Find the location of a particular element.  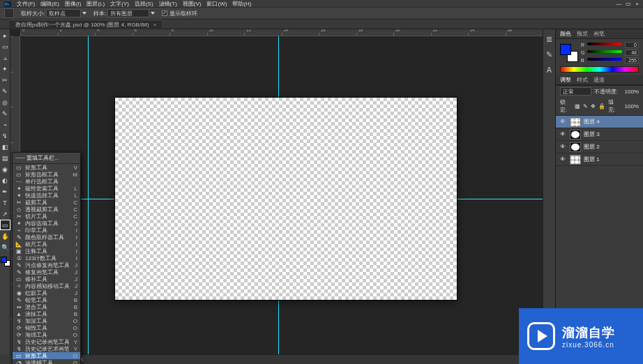

popup-tool-row: ↯历史记录艺术画笔工具Y is located at coordinates (46, 349).